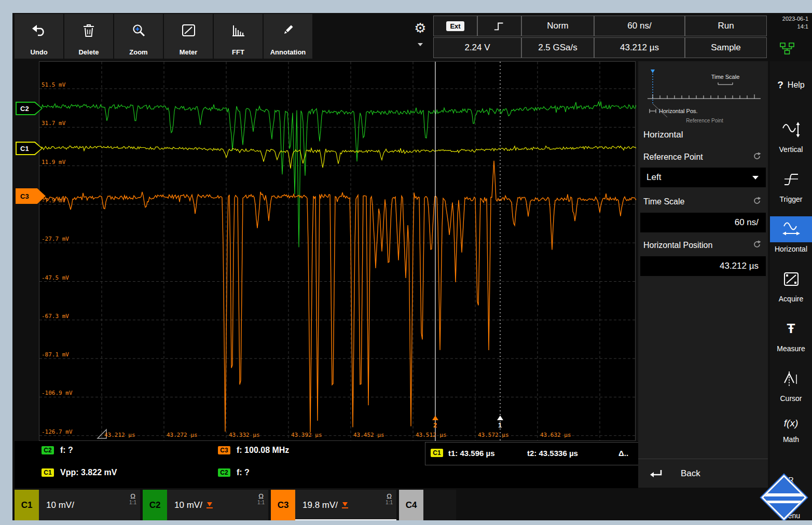  Describe the element at coordinates (791, 234) in the screenshot. I see `sidebar-item-horizontal: Horizontal` at that location.